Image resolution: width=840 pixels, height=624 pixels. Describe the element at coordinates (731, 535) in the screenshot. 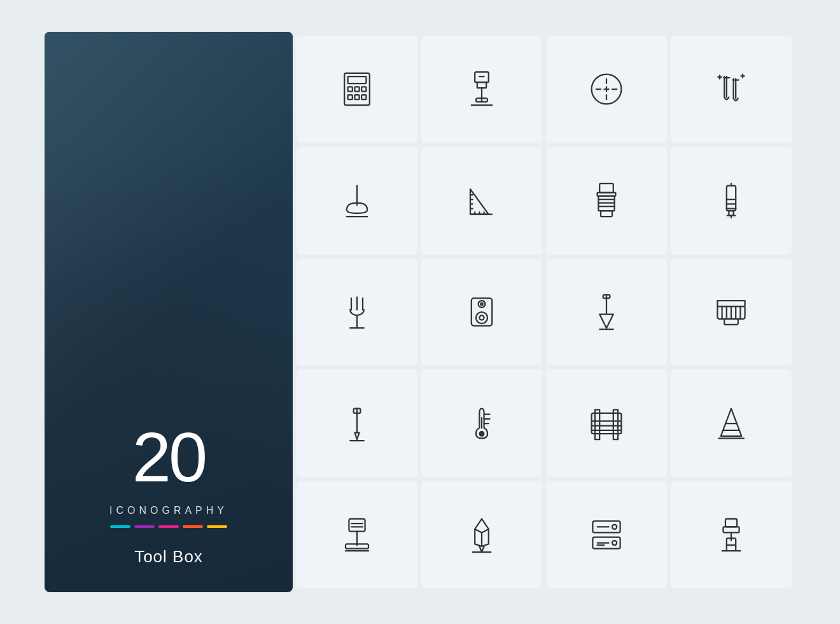

I see `milling-machine-icon` at that location.